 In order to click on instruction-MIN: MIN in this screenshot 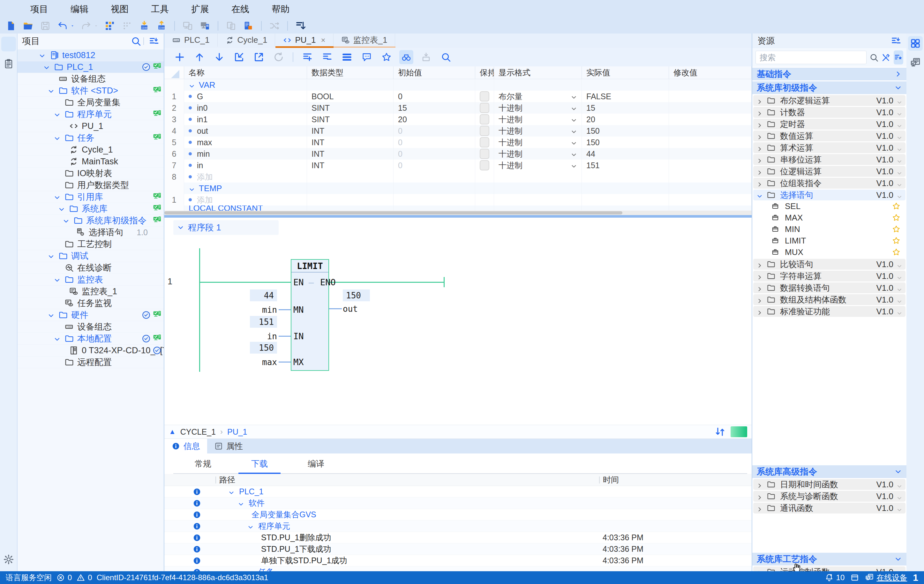, I will do `click(830, 229)`.